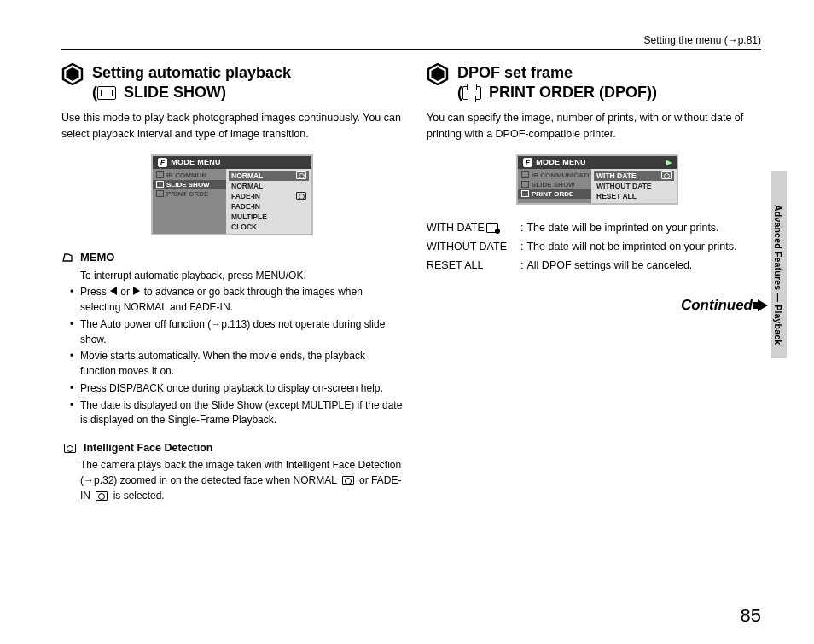 This screenshot has width=814, height=644. I want to click on memo-label: MEMO, so click(97, 258).